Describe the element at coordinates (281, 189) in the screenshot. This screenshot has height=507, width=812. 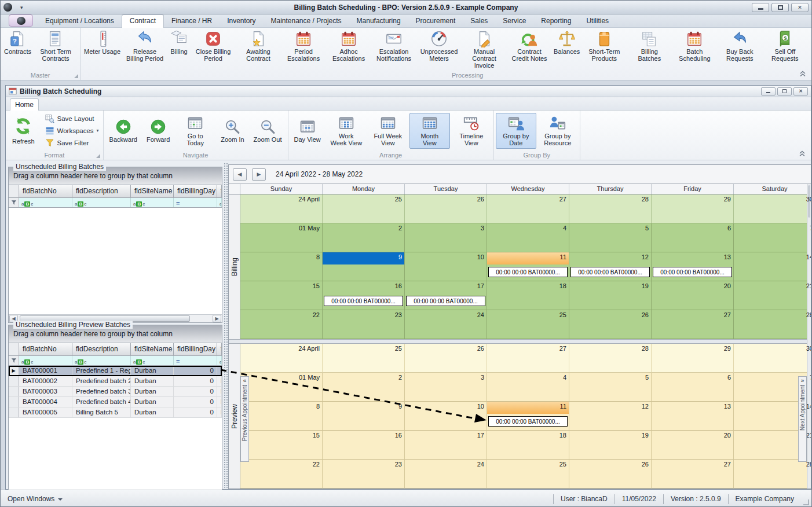
I see `day-header-sunday: Sunday` at that location.